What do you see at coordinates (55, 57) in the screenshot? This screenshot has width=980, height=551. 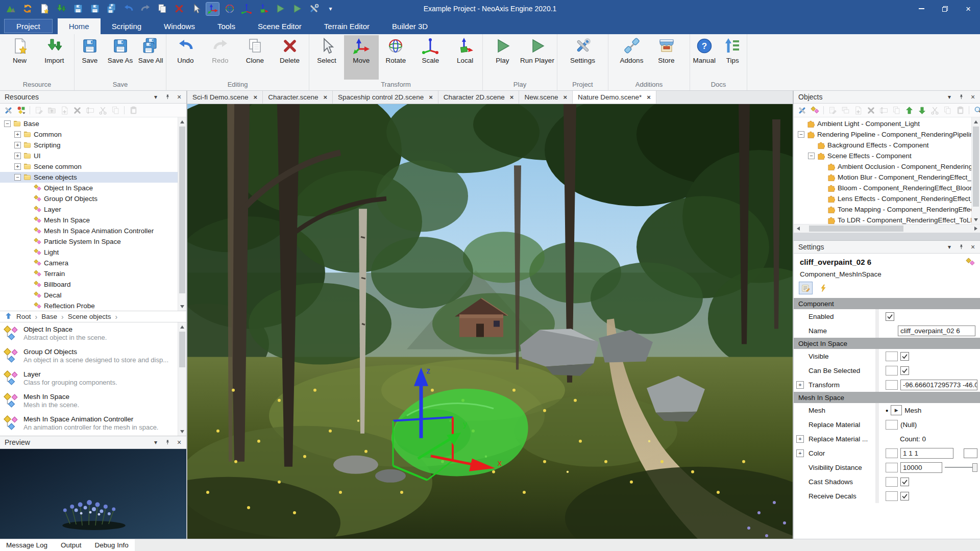 I see `import-button: Import` at bounding box center [55, 57].